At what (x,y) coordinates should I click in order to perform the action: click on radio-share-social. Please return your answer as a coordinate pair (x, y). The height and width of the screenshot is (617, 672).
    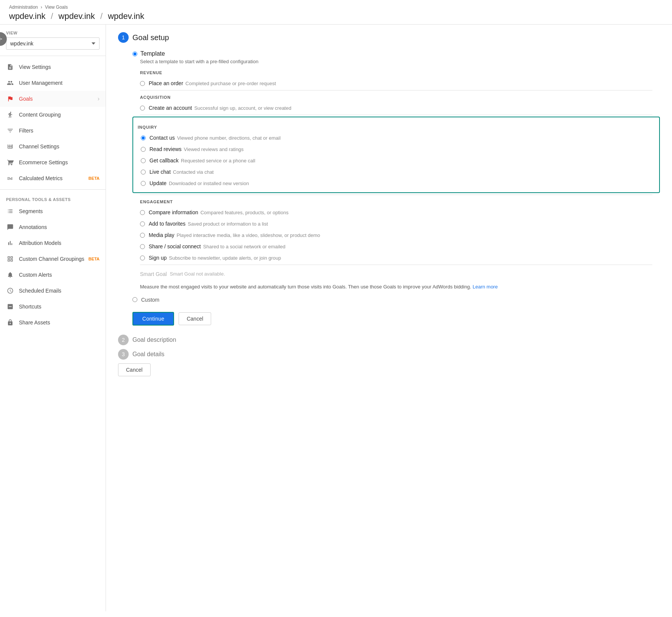
    Looking at the image, I should click on (142, 247).